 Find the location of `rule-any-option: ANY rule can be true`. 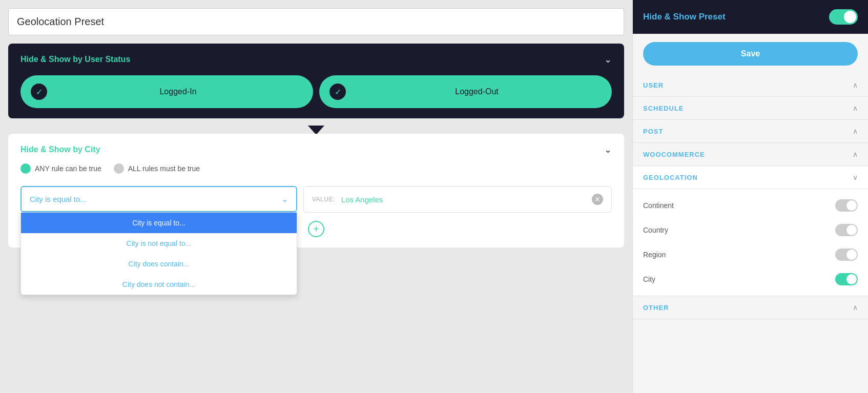

rule-any-option: ANY rule can be true is located at coordinates (61, 169).